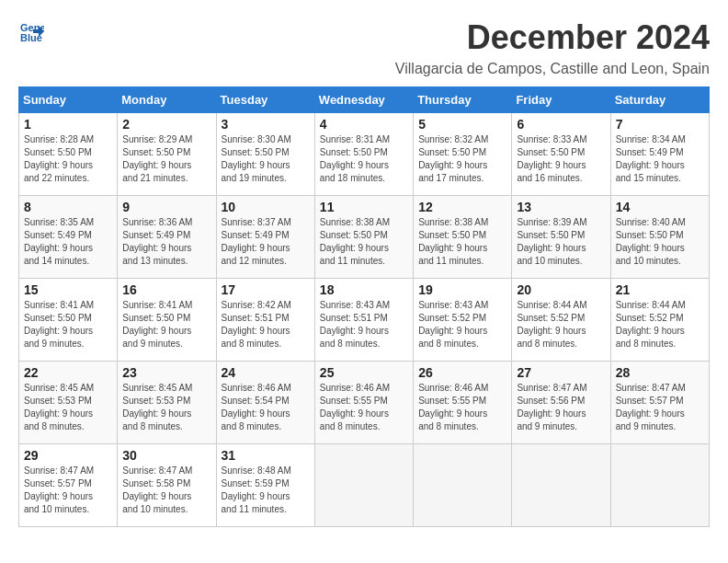  What do you see at coordinates (166, 242) in the screenshot?
I see `day-info: Sunrise: 8:36 AMSunset: 5:49 PMDaylight:…` at bounding box center [166, 242].